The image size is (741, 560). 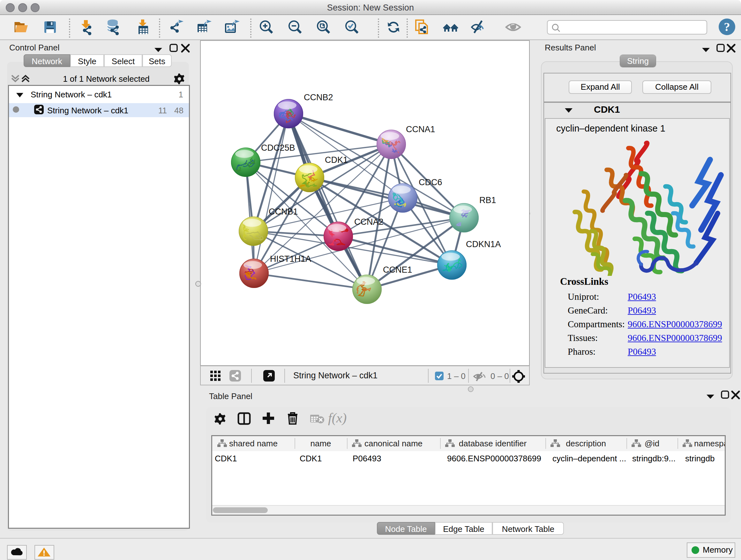 I want to click on svg-text: CDC6, so click(x=430, y=182).